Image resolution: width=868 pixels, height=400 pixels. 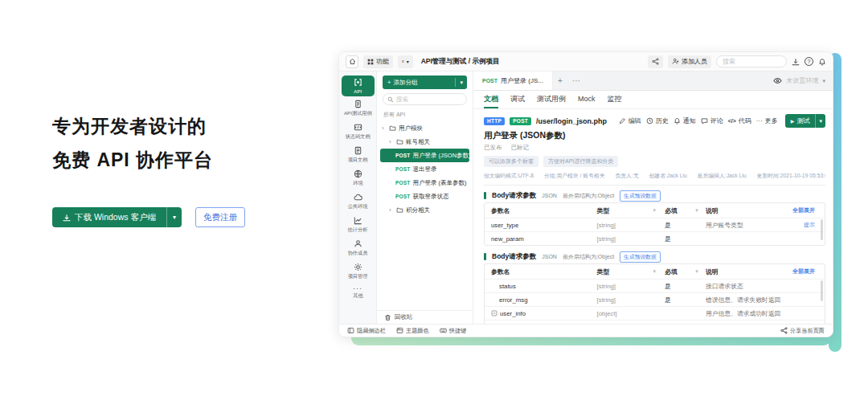 What do you see at coordinates (806, 225) in the screenshot?
I see `param-link: 提示` at bounding box center [806, 225].